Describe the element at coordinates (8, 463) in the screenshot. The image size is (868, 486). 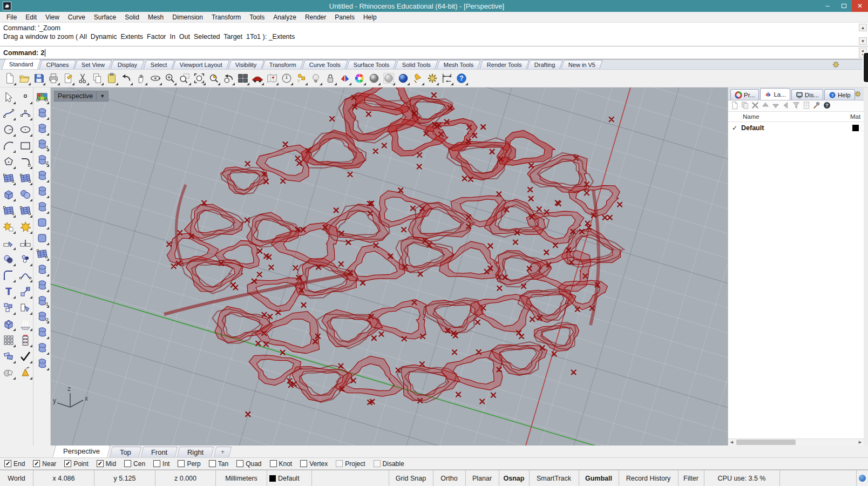
I see `osnap-end-checkbox: ✓` at that location.